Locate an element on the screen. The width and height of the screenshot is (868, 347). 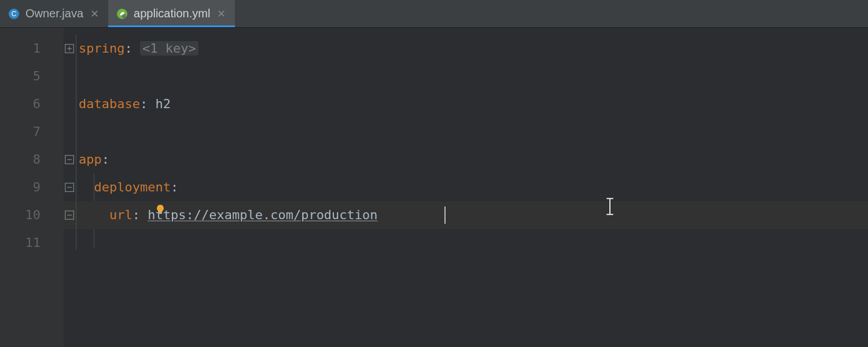
yaml-value-url: https://example.com/production is located at coordinates (263, 215).